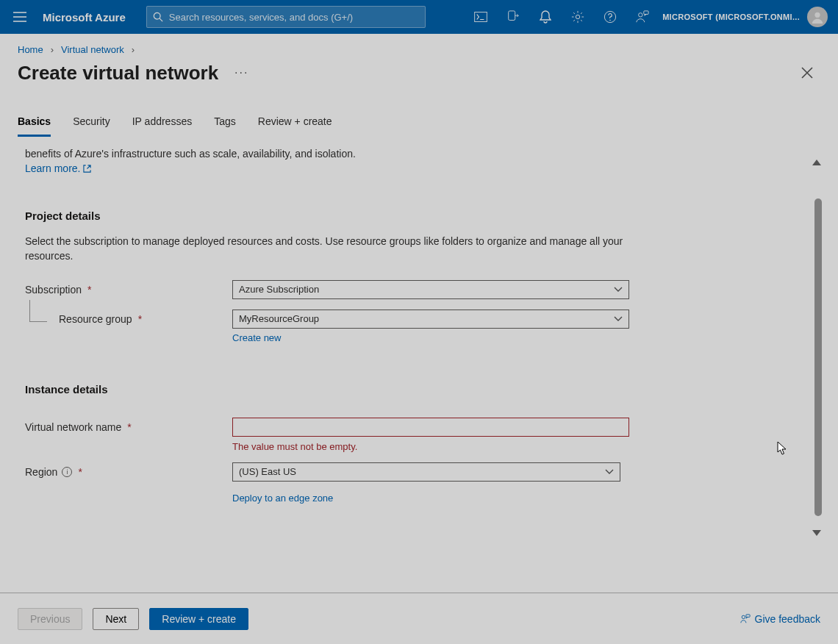 Image resolution: width=838 pixels, height=644 pixels. I want to click on vnet-name-label: Virtual network name*, so click(129, 427).